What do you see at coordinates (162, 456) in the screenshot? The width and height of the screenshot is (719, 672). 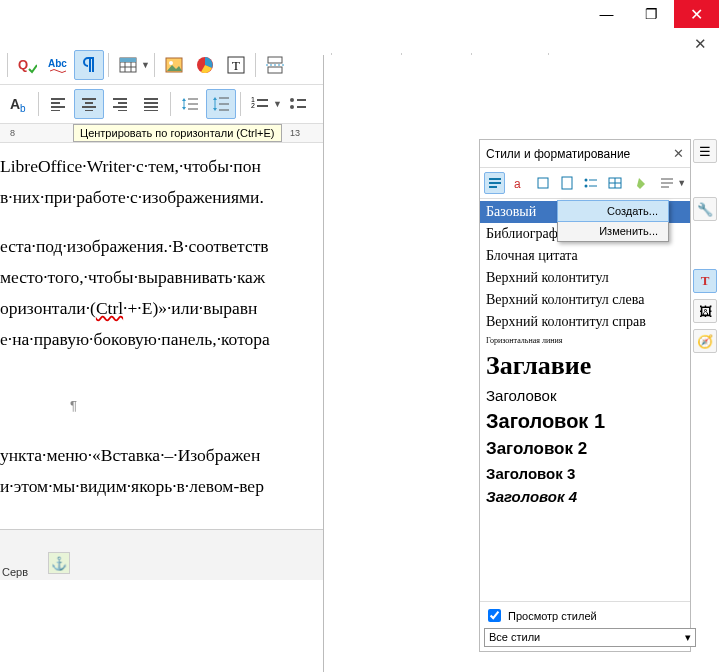 I see `doc-line: ункта·меню·«Вставка·–·Изображен` at bounding box center [162, 456].